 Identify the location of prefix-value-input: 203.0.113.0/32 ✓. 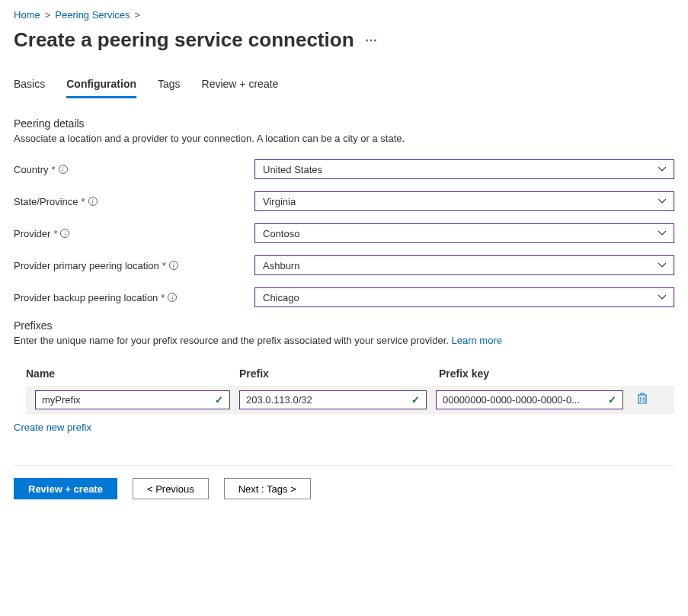
(333, 399).